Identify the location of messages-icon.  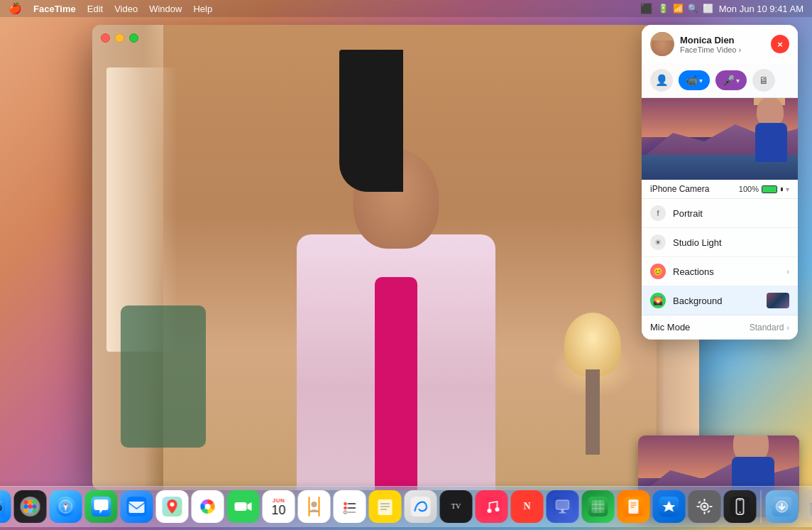
(102, 507).